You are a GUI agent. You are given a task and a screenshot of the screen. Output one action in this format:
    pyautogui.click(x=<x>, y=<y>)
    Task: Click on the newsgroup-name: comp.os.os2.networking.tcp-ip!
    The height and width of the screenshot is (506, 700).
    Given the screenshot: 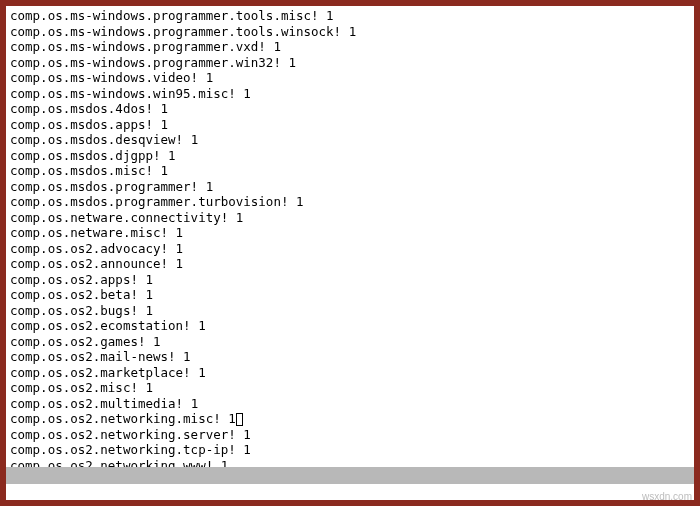 What is the action you would take?
    pyautogui.click(x=123, y=450)
    